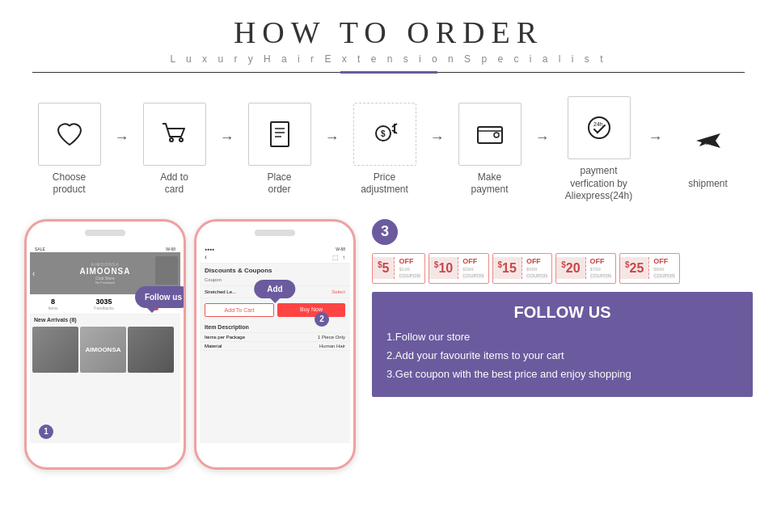 This screenshot has height=532, width=777. Describe the element at coordinates (105, 349) in the screenshot. I see `phone1-products: AIMOONSA` at that location.